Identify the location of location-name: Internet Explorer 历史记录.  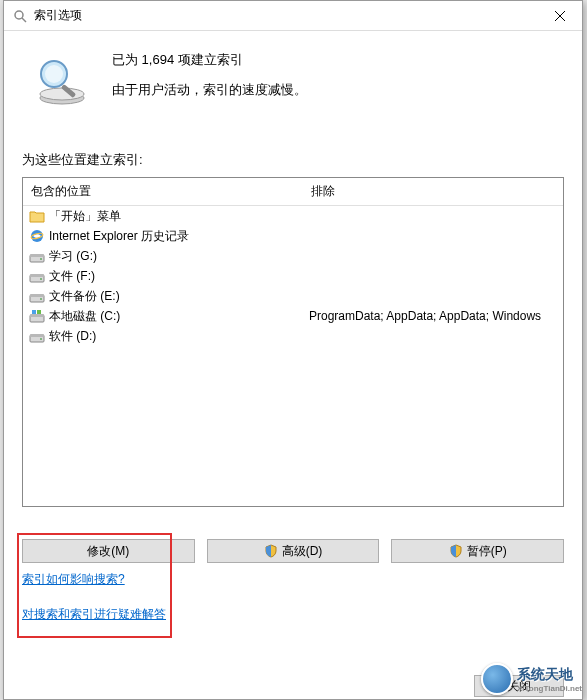
(119, 236).